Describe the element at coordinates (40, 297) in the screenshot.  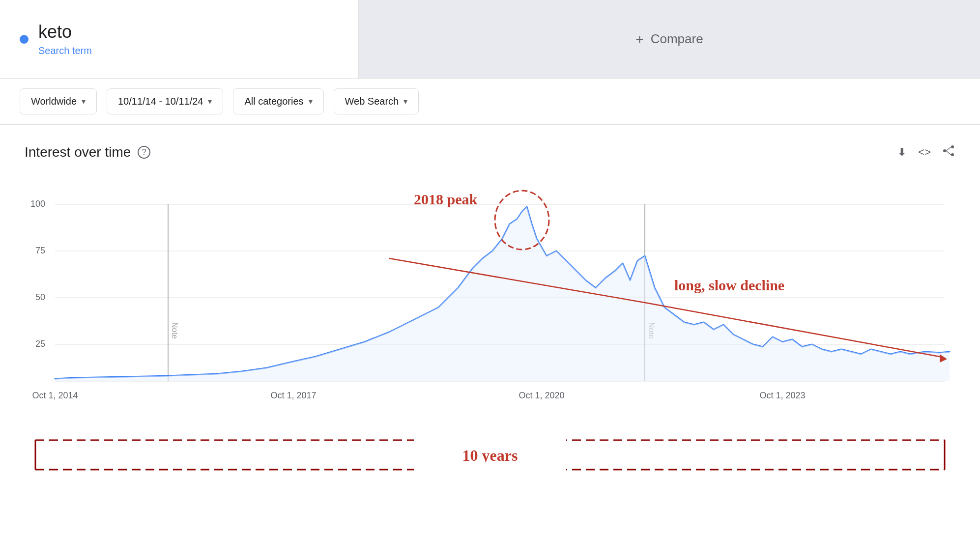
I see `svg-text: 50` at that location.